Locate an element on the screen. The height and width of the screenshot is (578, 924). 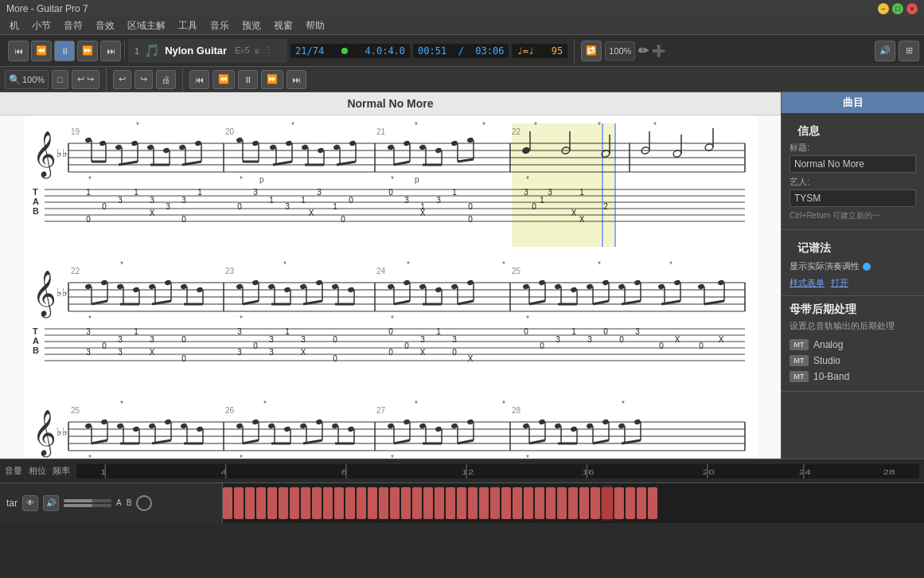
track-fader-a is located at coordinates (88, 501).